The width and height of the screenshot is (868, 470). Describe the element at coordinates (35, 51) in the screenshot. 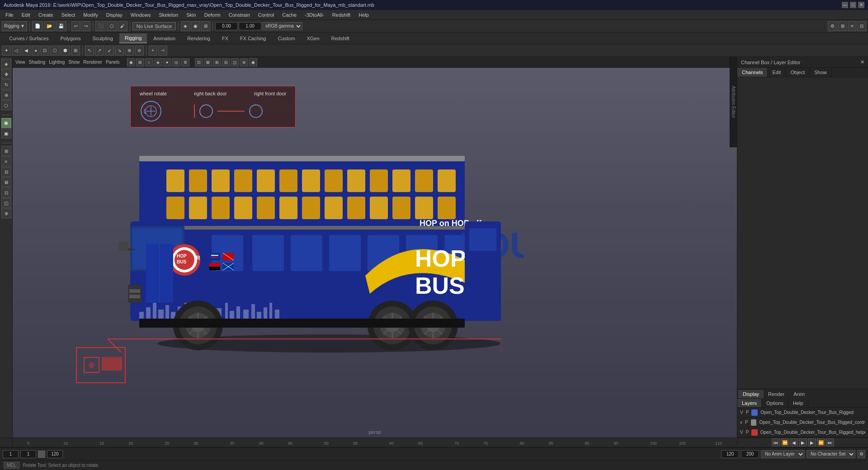

I see `t2-icon4: ◂` at that location.